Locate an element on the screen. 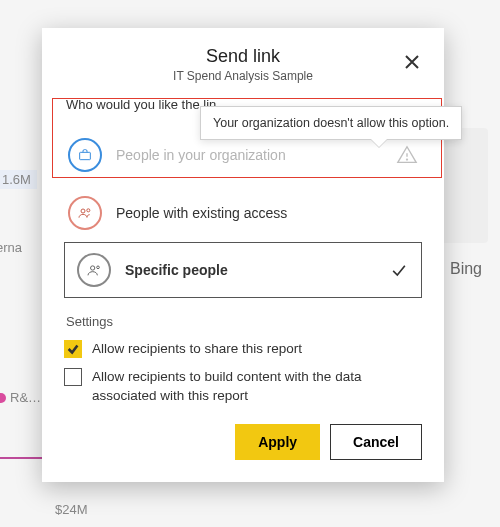  bg-text: R&… is located at coordinates (20, 398).